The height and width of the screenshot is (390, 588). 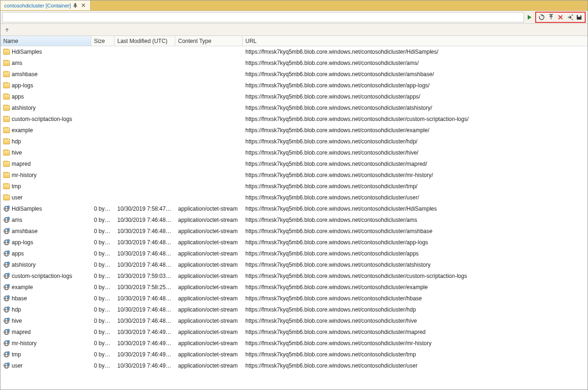 What do you see at coordinates (46, 6) in the screenshot?
I see `tab-container: contosohdicluster [Container] ✕` at bounding box center [46, 6].